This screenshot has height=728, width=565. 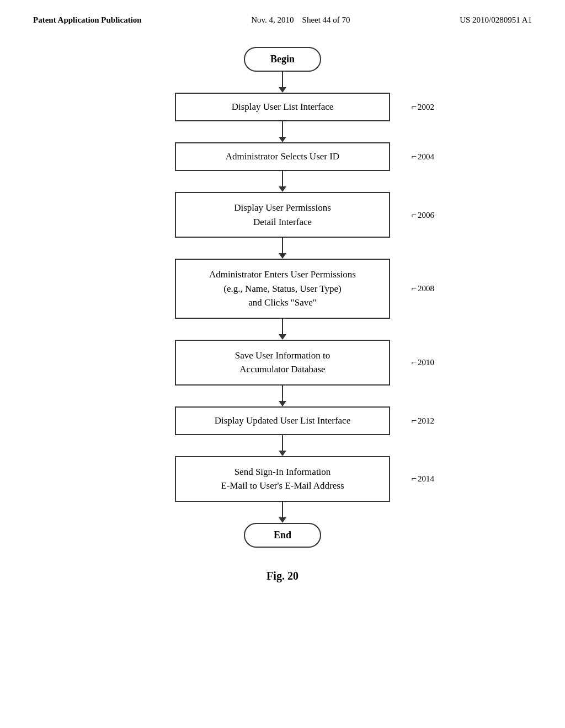 What do you see at coordinates (495, 20) in the screenshot?
I see `patent-number-label: US 2010/0280951 A1` at bounding box center [495, 20].